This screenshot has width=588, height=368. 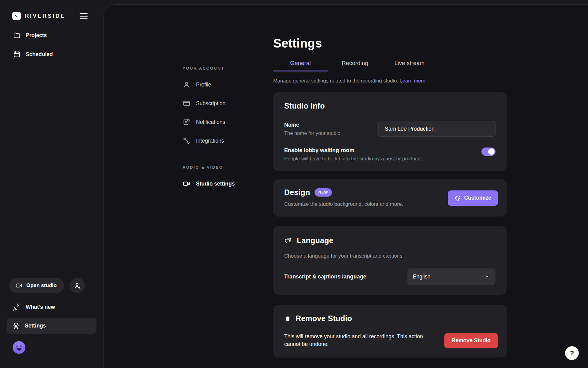 What do you see at coordinates (34, 307) in the screenshot?
I see `whats-new-button: What’s new` at bounding box center [34, 307].